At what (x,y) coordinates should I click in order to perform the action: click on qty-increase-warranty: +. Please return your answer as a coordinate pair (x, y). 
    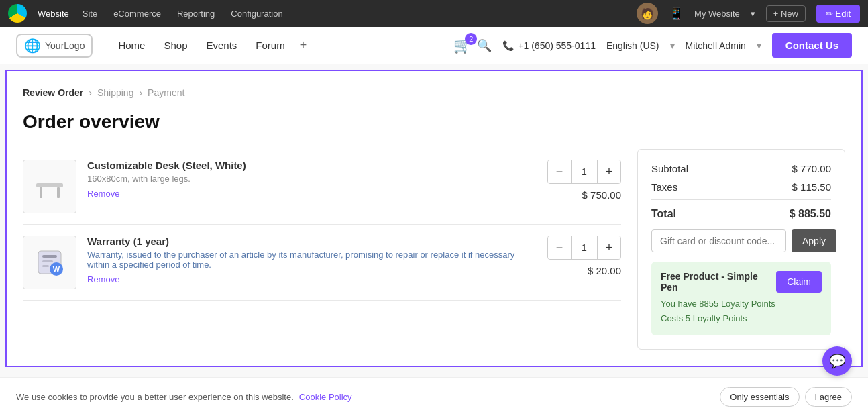
    Looking at the image, I should click on (609, 248).